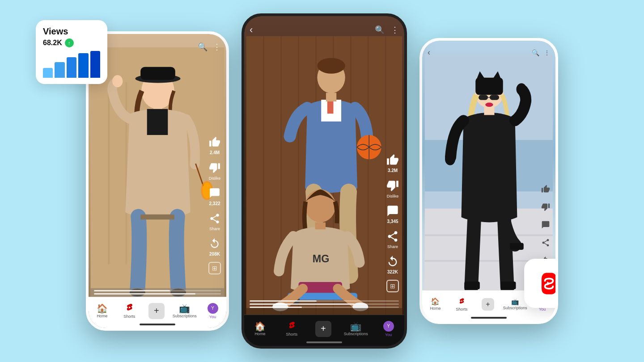 Image resolution: width=644 pixels, height=362 pixels. Describe the element at coordinates (132, 290) in the screenshot. I see `progress-fill-1-left` at that location.